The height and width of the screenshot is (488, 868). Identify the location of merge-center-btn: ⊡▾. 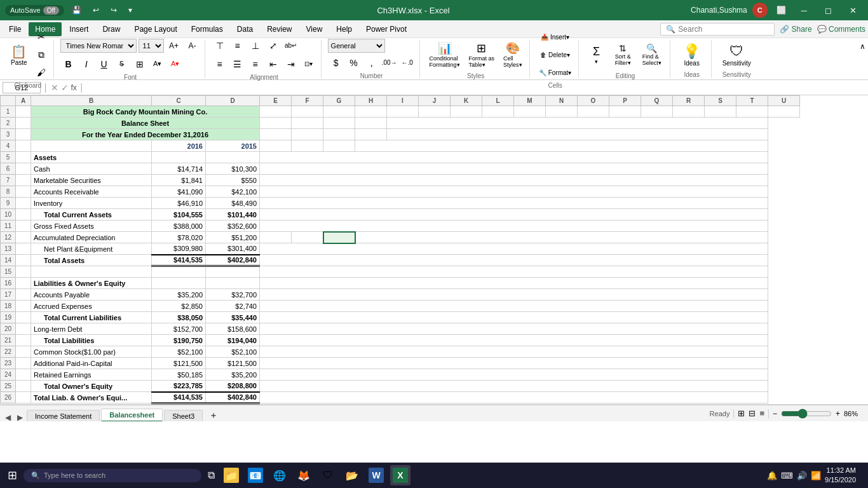
(309, 64).